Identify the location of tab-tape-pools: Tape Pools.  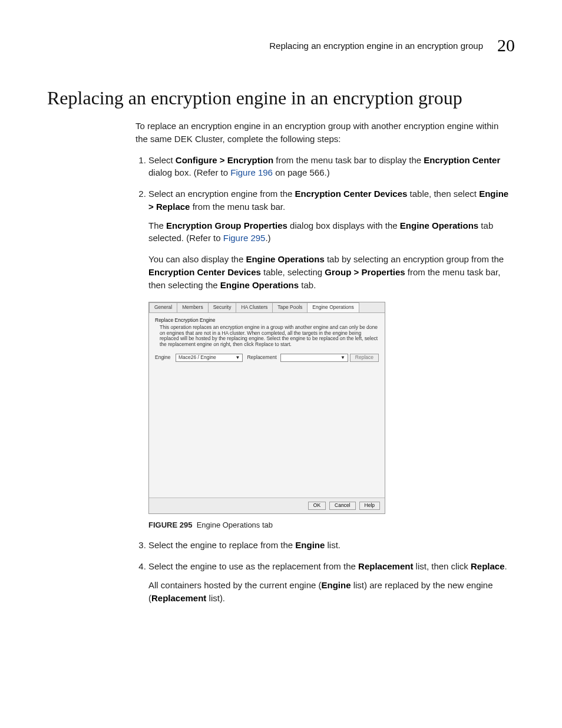
(290, 308).